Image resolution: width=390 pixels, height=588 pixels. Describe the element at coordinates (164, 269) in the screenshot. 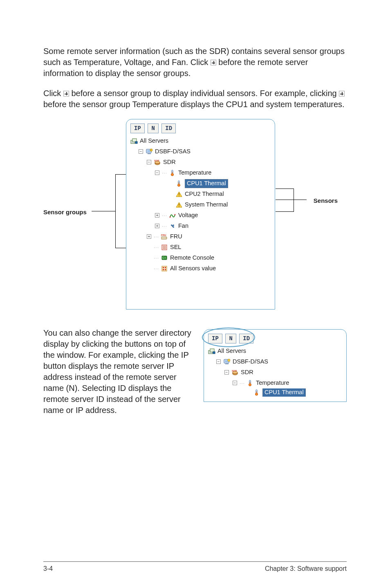

I see `all-sensors-icon` at that location.